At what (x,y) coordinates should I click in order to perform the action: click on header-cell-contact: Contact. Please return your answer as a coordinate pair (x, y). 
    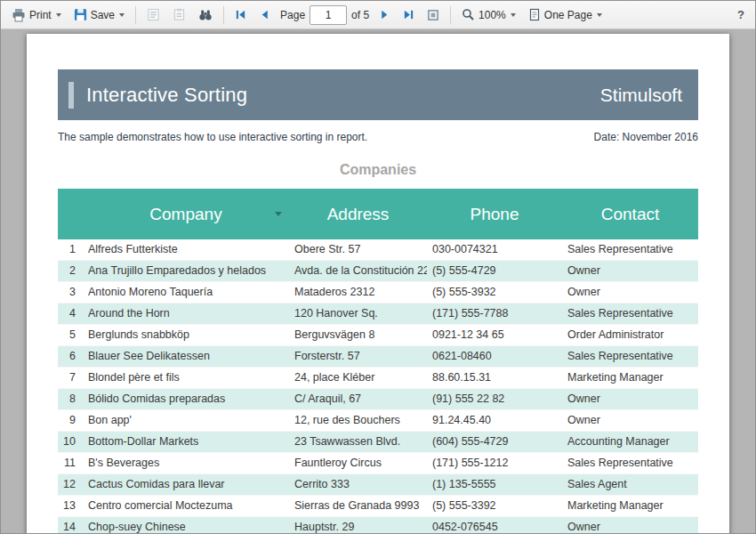
    Looking at the image, I should click on (630, 214).